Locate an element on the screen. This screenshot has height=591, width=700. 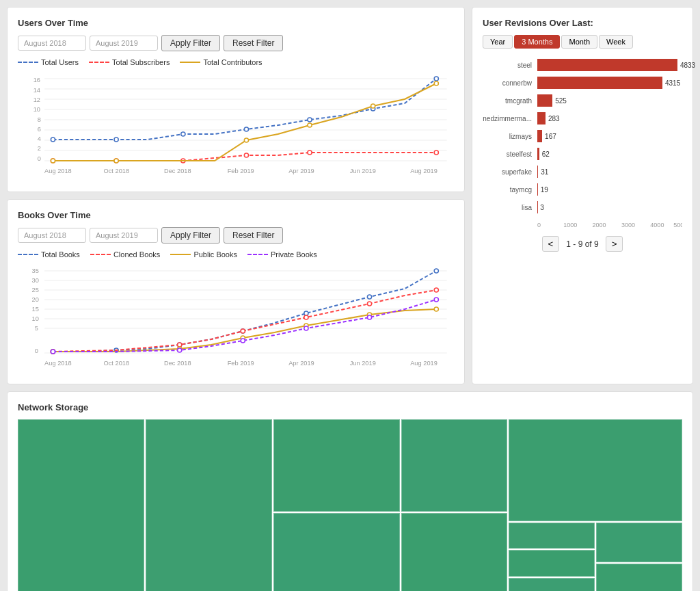
treemap-cell-5b1 is located at coordinates (552, 536).